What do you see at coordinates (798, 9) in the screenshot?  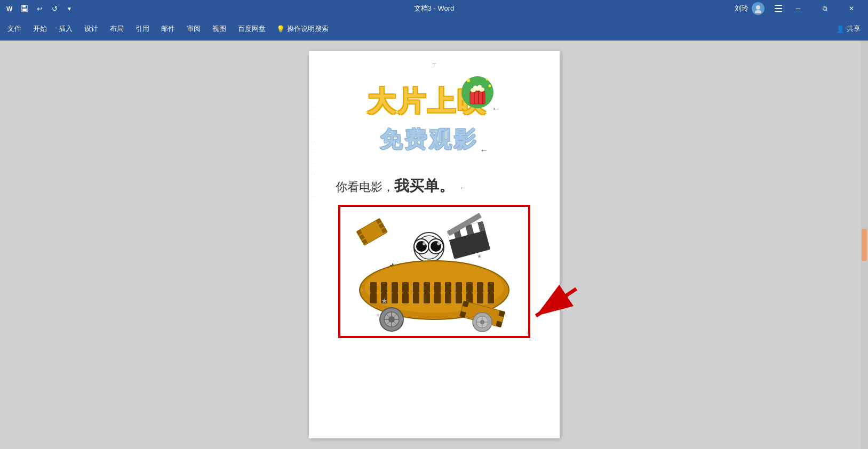 I see `minimize-button: ─` at bounding box center [798, 9].